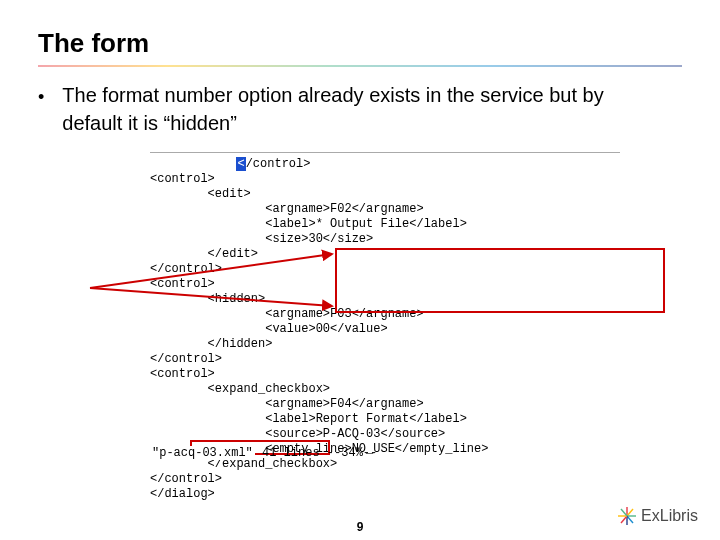 This screenshot has width=720, height=540. I want to click on status-info: 41 lines --34%--, so click(316, 453).